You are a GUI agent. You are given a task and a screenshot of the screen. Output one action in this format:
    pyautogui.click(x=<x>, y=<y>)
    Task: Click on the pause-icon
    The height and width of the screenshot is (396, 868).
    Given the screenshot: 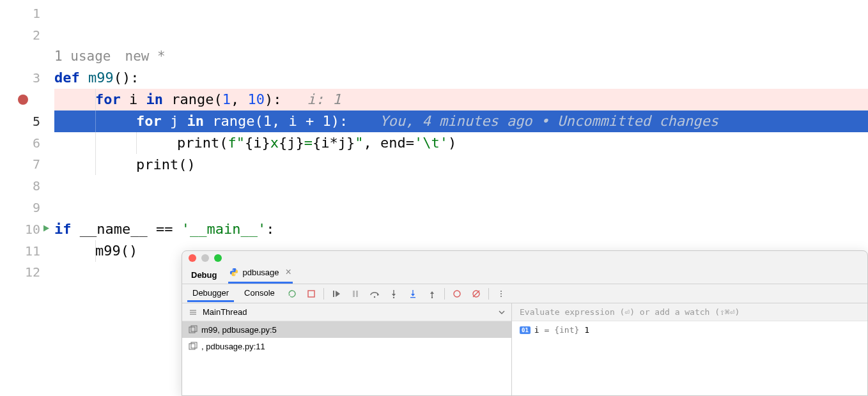 What is the action you would take?
    pyautogui.click(x=355, y=294)
    